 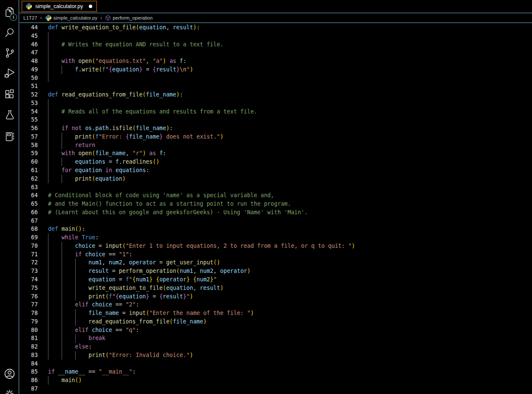 What do you see at coordinates (129, 18) in the screenshot?
I see `breadcrumb-item-perform-operation: perform_operation` at bounding box center [129, 18].